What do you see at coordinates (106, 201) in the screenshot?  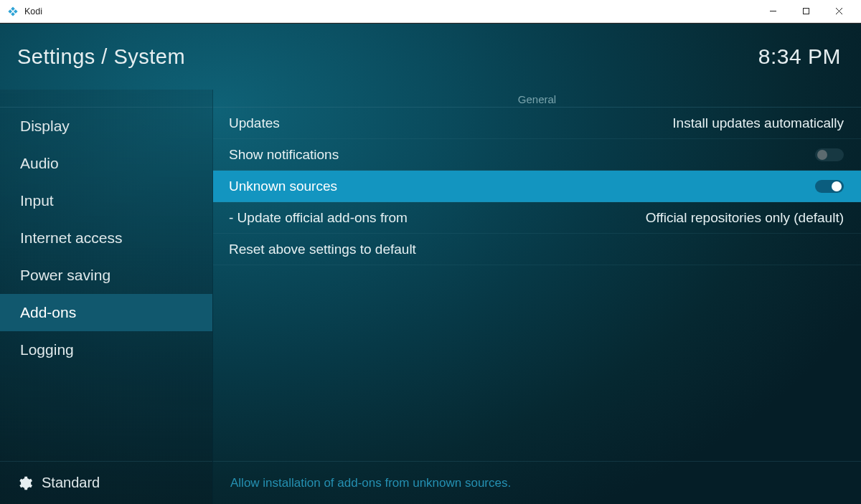 I see `sidebar-item-input: Input` at bounding box center [106, 201].